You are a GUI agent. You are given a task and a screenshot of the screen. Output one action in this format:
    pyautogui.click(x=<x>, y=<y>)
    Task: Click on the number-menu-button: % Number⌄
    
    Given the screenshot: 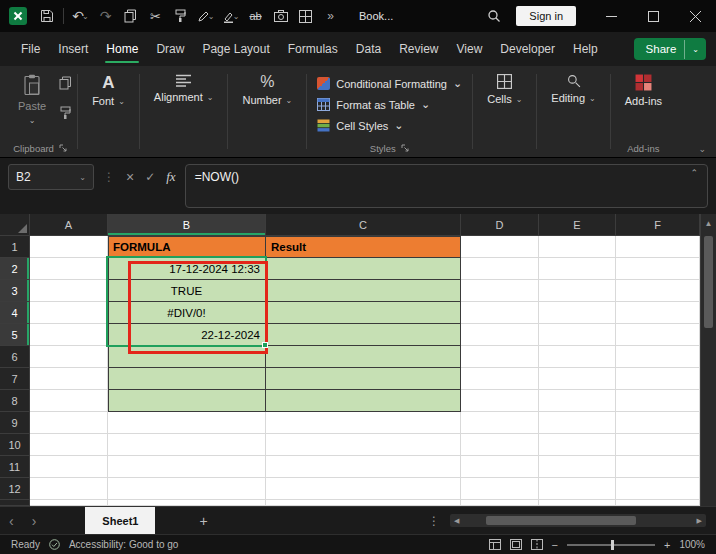 What is the action you would take?
    pyautogui.click(x=267, y=90)
    